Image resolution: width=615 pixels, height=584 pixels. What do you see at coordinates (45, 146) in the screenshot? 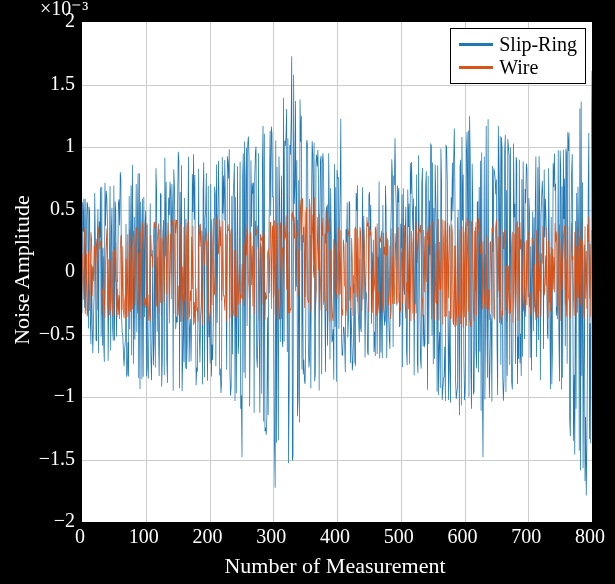
I see `y-tick-label: 1` at bounding box center [45, 146].